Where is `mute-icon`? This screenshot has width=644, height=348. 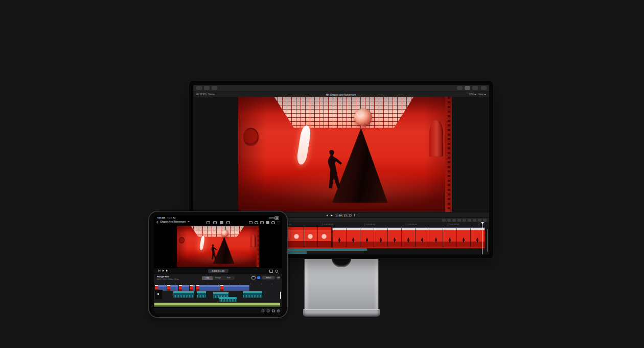
mute-icon is located at coordinates (273, 311).